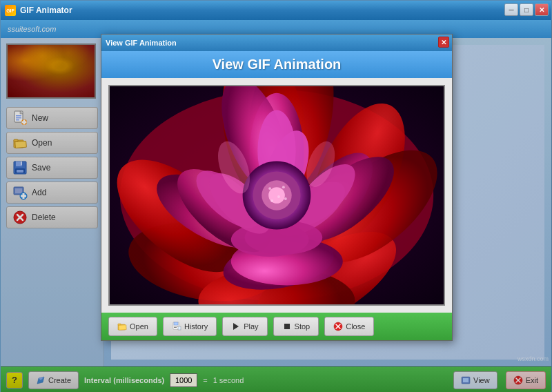 This screenshot has width=552, height=392. Describe the element at coordinates (355, 326) in the screenshot. I see `modal-close-label: Close` at that location.